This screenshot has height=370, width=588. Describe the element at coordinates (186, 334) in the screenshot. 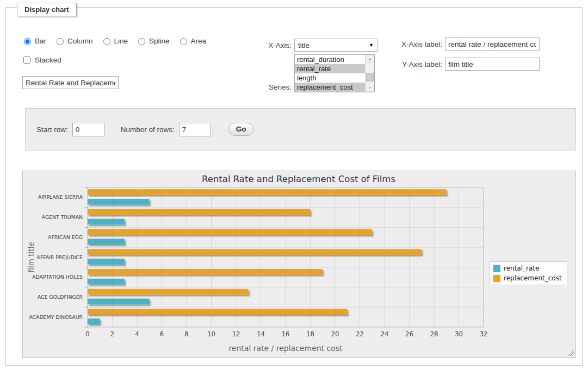

I see `x-tick-label: 8` at that location.